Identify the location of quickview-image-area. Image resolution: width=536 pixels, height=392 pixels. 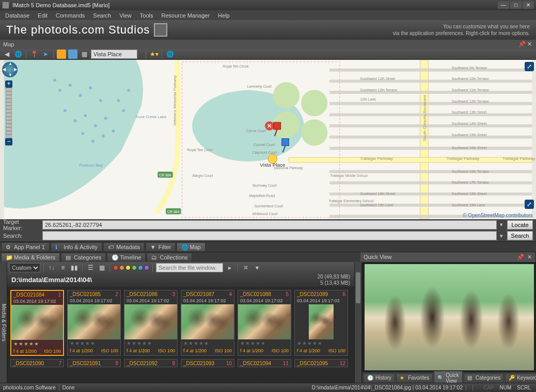
(449, 317).